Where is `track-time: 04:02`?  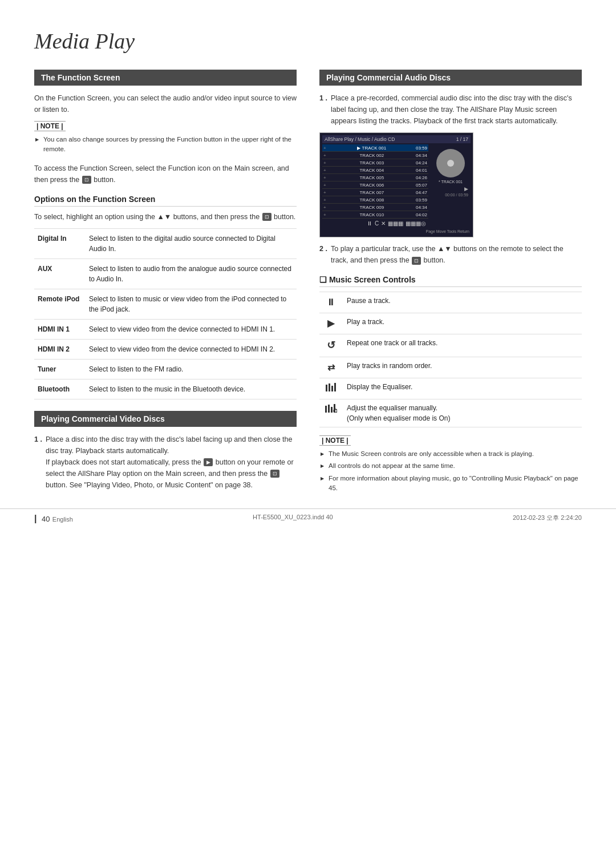
track-time: 04:02 is located at coordinates (422, 215).